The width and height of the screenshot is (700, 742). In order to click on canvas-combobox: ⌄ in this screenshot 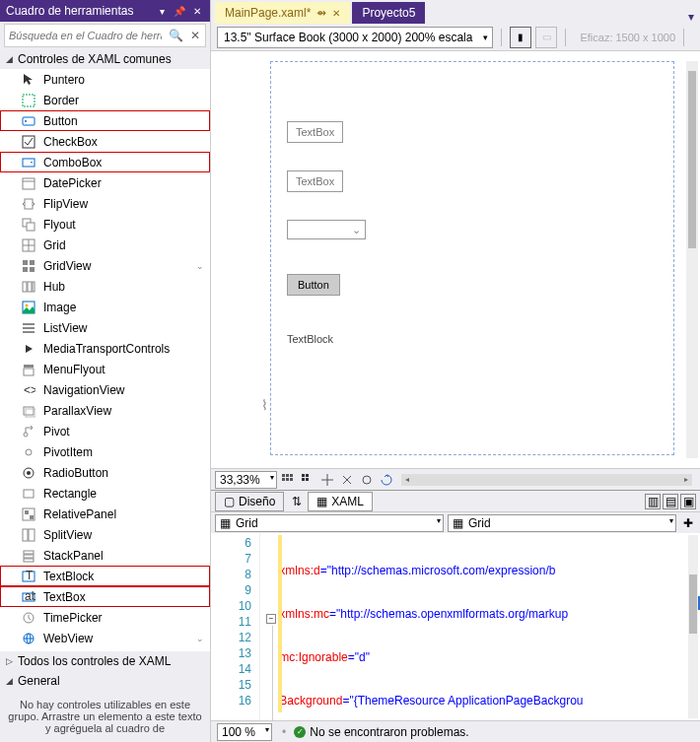, I will do `click(326, 230)`.